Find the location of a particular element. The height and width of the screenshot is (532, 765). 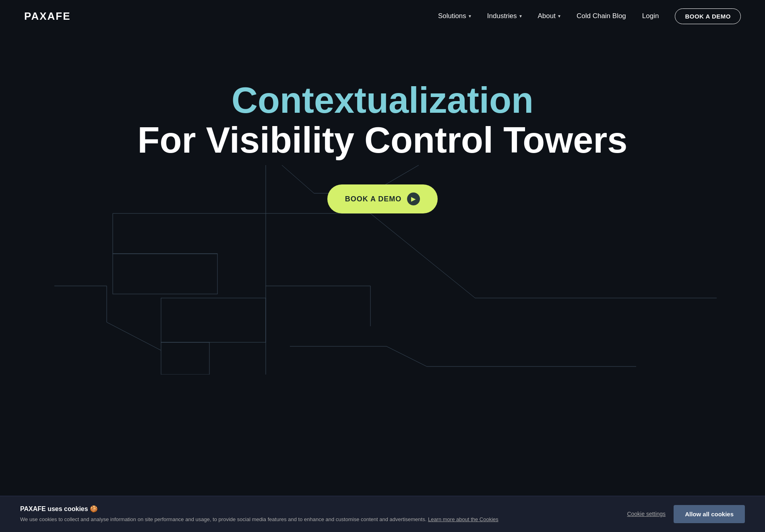

cookie-settings-button: Cookie settings is located at coordinates (646, 514).